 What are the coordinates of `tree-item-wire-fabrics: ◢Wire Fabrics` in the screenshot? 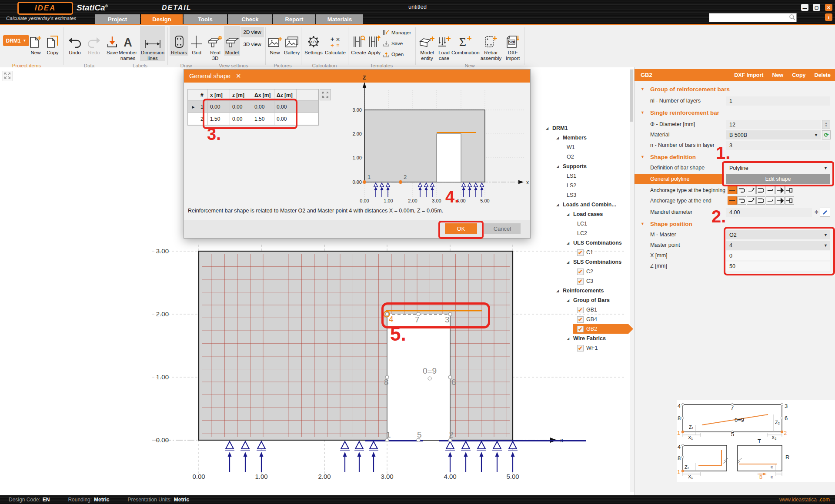 It's located at (588, 338).